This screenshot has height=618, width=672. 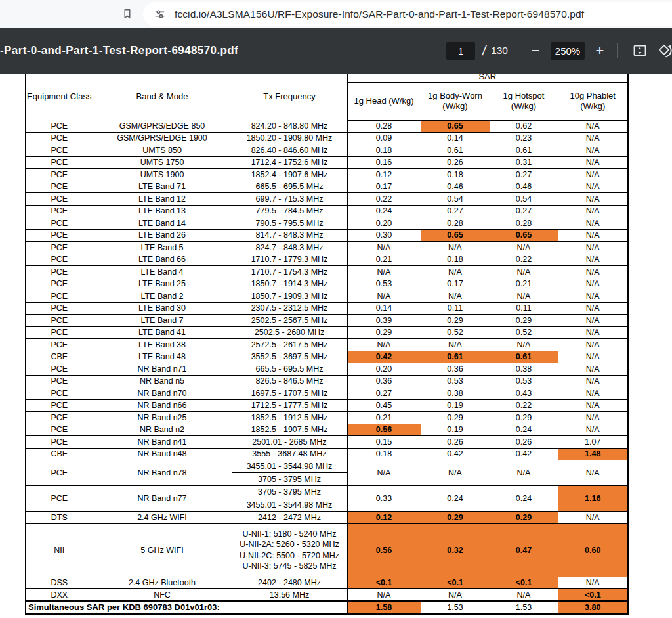 What do you see at coordinates (289, 284) in the screenshot?
I see `tx-frequency-cell: 1850.7 - 1914.3 MHz` at bounding box center [289, 284].